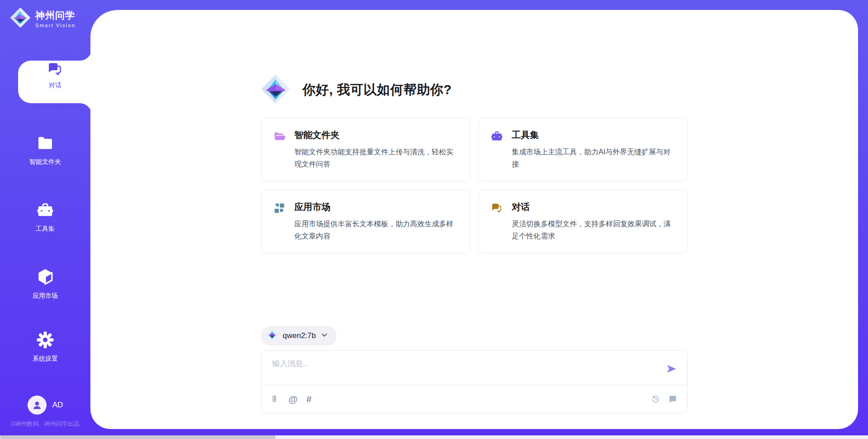  What do you see at coordinates (594, 135) in the screenshot?
I see `card-title: 工具集` at bounding box center [594, 135].